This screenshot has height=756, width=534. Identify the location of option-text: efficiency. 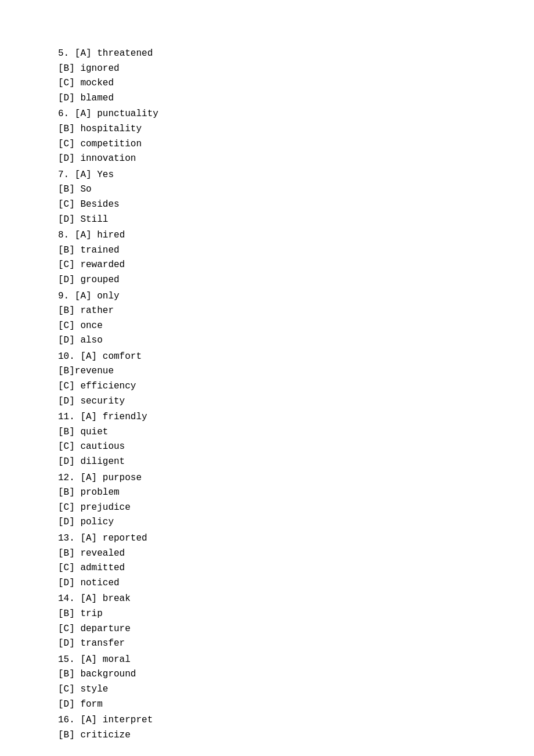
(108, 386).